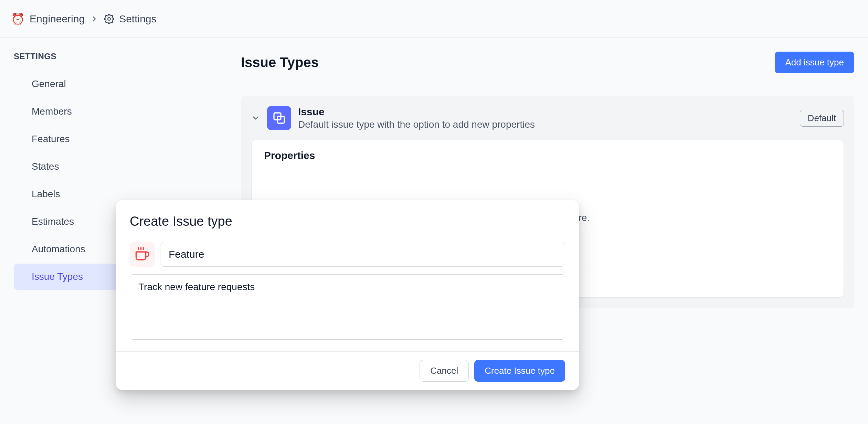 This screenshot has height=424, width=868. I want to click on issue-type-description-input, so click(348, 307).